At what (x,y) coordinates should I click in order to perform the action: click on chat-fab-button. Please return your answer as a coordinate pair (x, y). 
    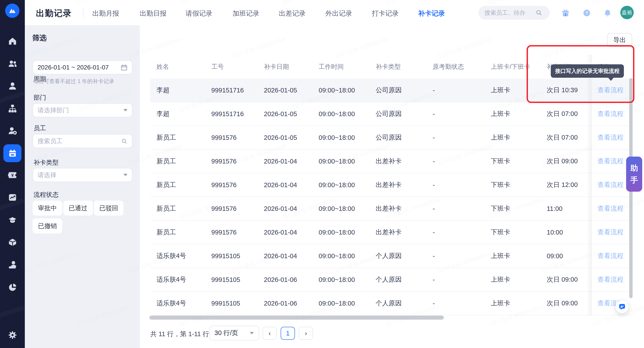
    Looking at the image, I should click on (622, 307).